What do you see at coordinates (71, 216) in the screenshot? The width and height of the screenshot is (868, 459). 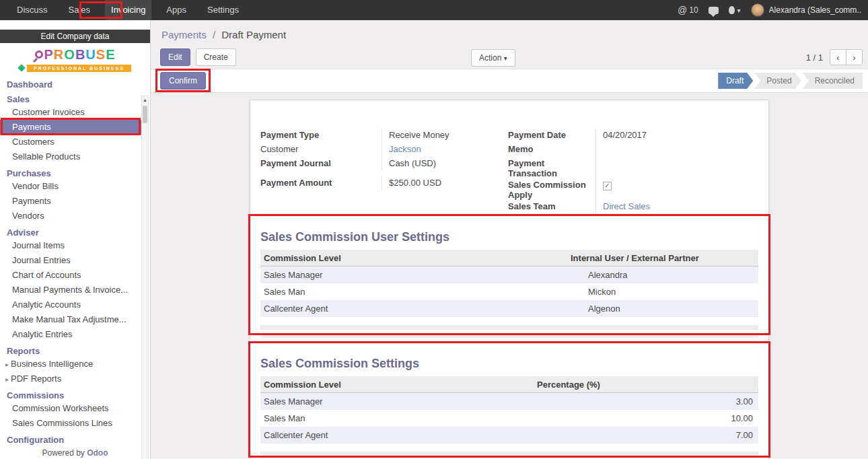 I see `sidebar-item: ▸Vendors` at bounding box center [71, 216].